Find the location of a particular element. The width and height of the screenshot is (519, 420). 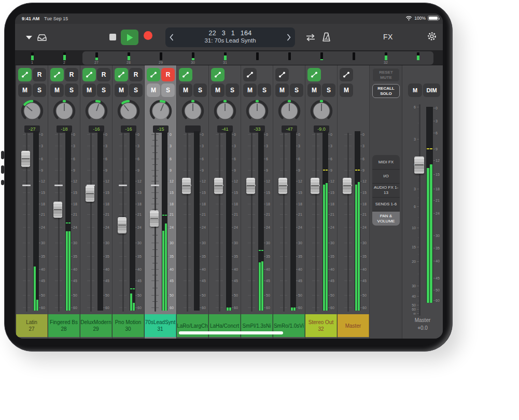

master-mute-button: M is located at coordinates (415, 90).